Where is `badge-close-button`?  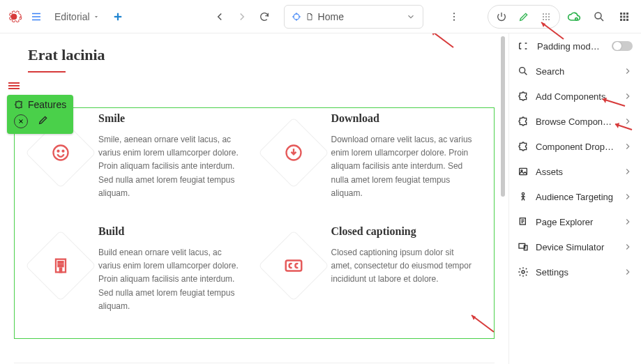 badge-close-button is located at coordinates (21, 121).